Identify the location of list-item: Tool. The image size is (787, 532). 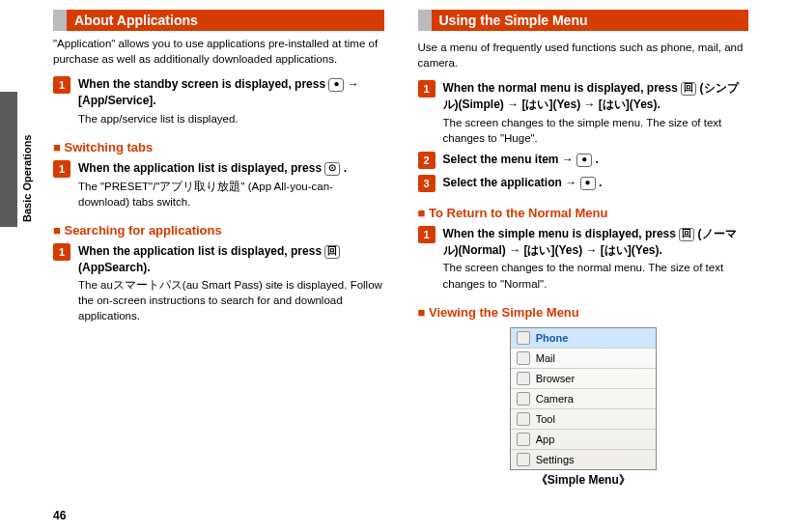
(583, 419).